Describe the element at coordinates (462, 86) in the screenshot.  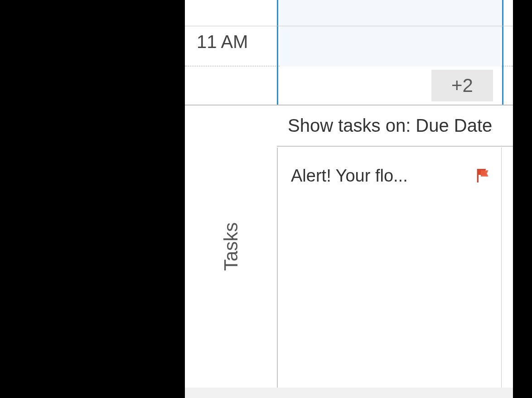
I see `more-count-label: +2` at that location.